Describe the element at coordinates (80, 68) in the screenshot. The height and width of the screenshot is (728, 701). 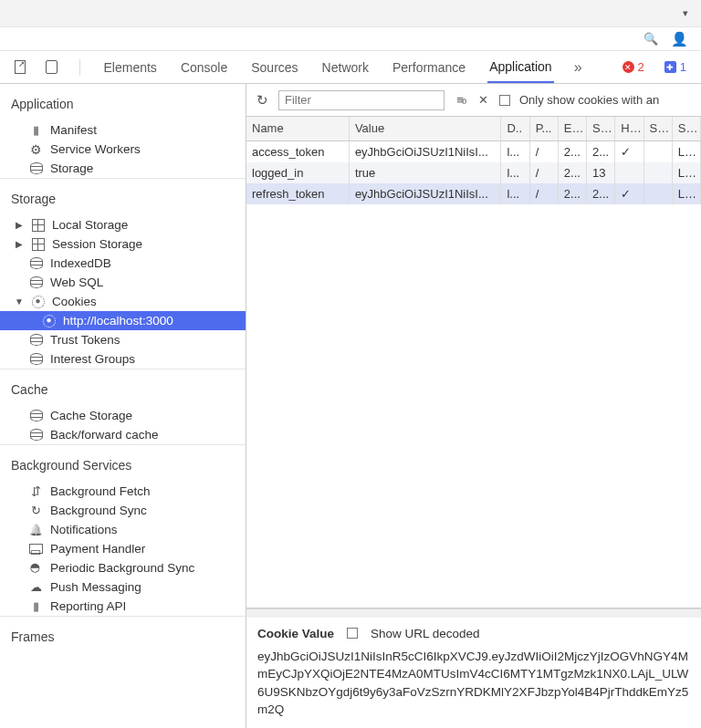
I see `separator` at that location.